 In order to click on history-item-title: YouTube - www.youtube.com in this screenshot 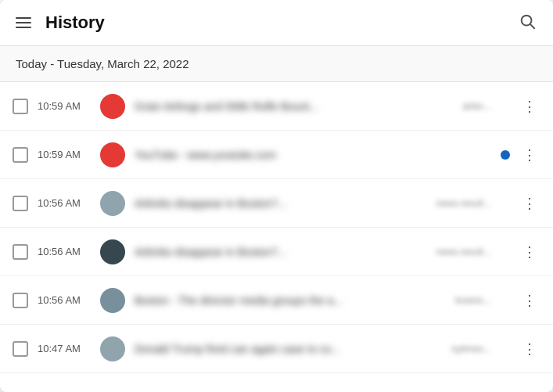, I will do `click(303, 155)`.